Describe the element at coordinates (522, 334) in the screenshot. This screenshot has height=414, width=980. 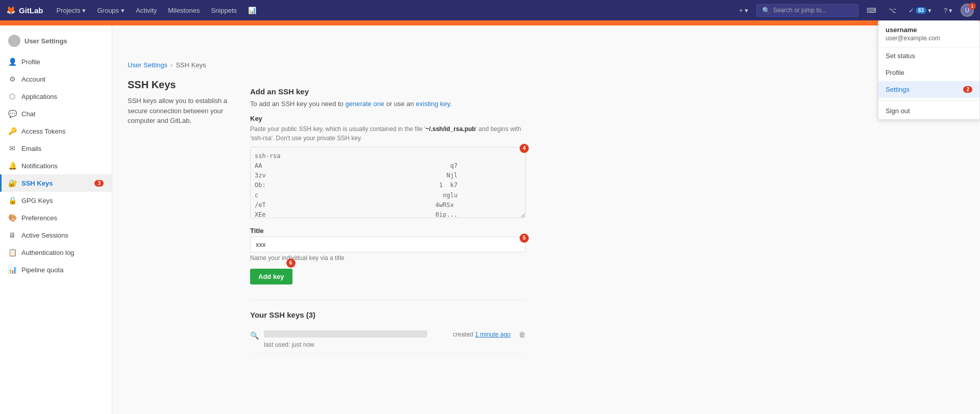
I see `ssh-key-delete-button: 🗑` at that location.